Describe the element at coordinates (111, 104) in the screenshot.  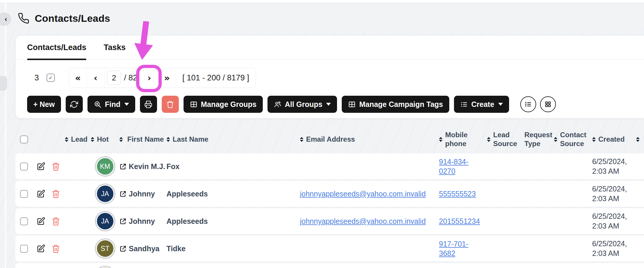
I see `find-button: Find` at that location.